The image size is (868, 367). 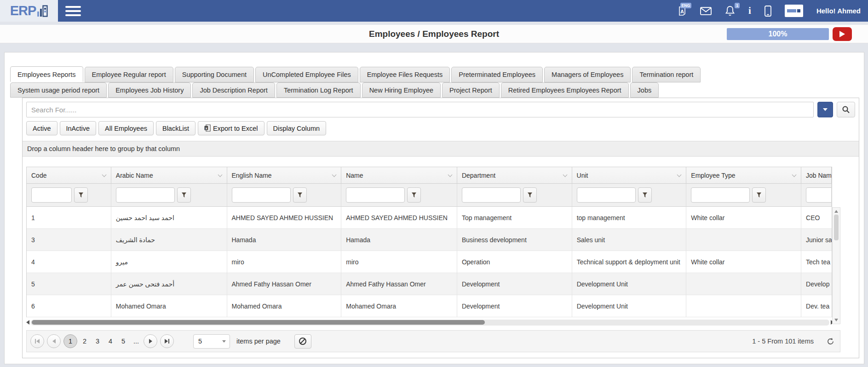 I want to click on notifications-bell-icon: 1, so click(x=730, y=11).